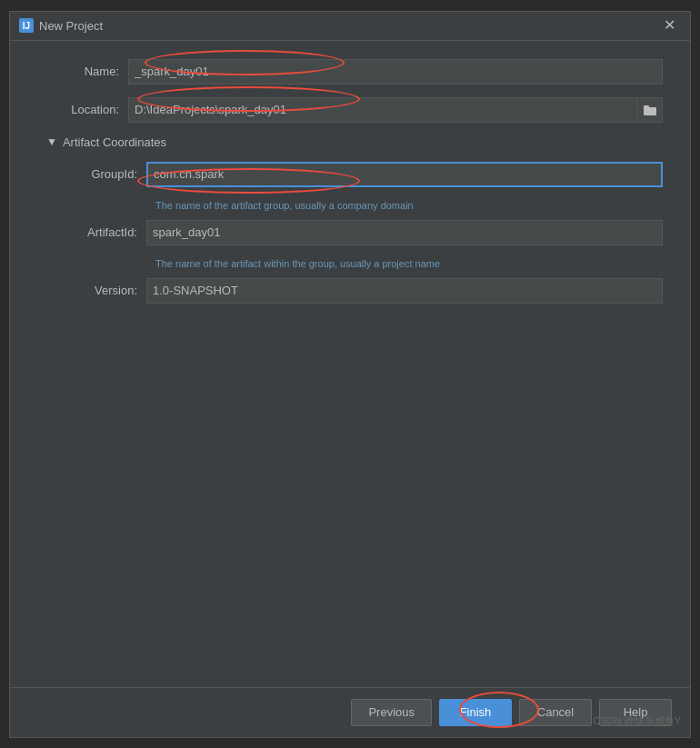  What do you see at coordinates (359, 205) in the screenshot?
I see `groupid-hint: The name of the artifact group, usually …` at bounding box center [359, 205].